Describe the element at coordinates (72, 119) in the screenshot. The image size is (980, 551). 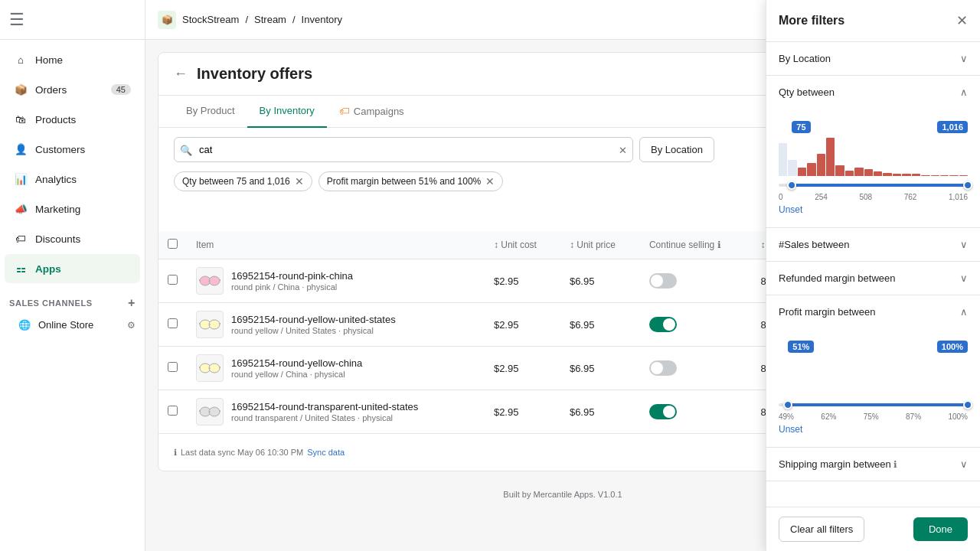
I see `sidebar-item-products: 🛍 Products` at that location.